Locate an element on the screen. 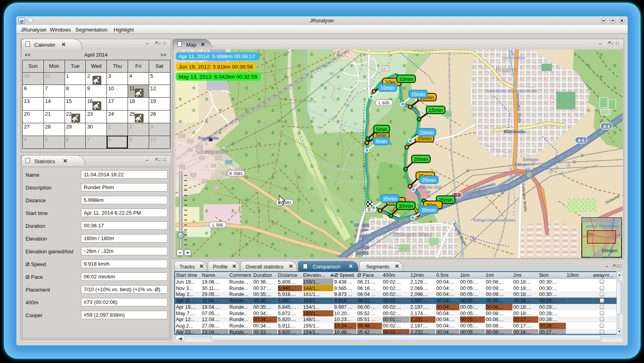 The height and width of the screenshot is (363, 644). svg-text: Jun 19, 2012: 5.81km 00:36:56 is located at coordinates (216, 67).